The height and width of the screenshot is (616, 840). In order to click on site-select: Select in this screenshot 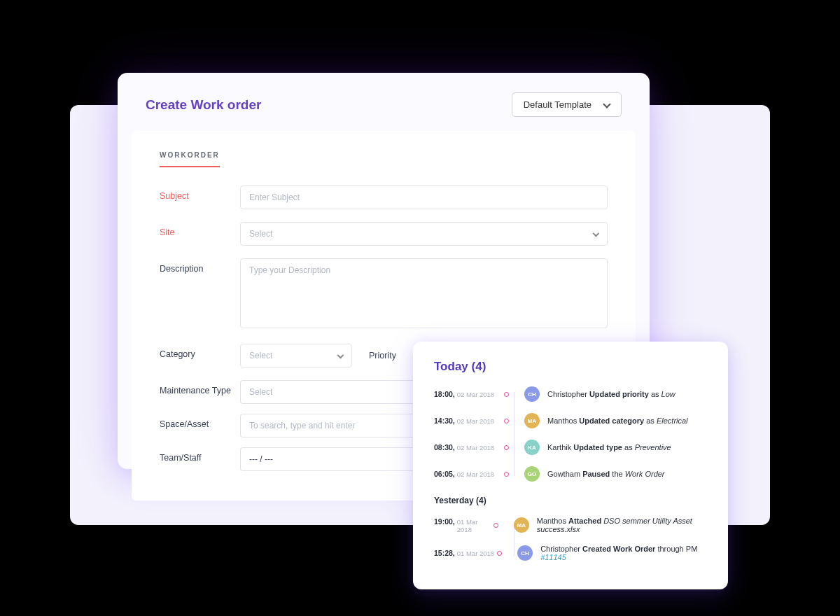, I will do `click(424, 234)`.